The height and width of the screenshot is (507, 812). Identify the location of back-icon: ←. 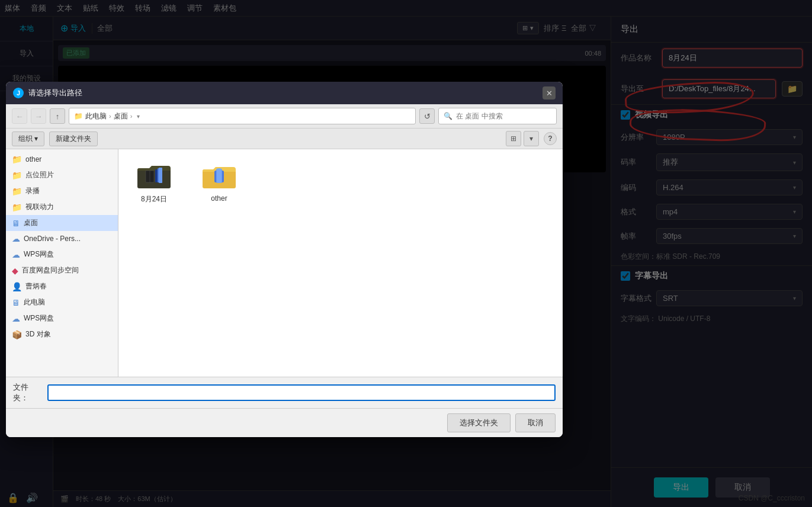
(20, 116).